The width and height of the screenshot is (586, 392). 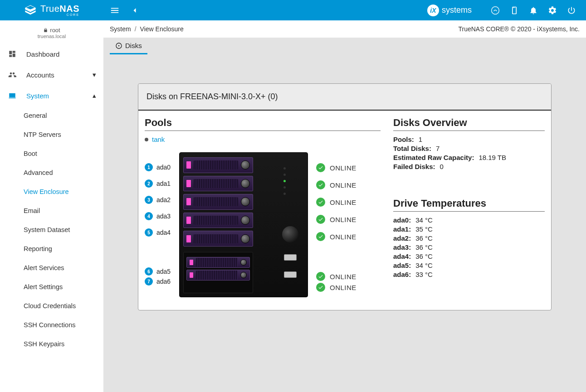 What do you see at coordinates (52, 96) in the screenshot?
I see `nav-system: System ▴` at bounding box center [52, 96].